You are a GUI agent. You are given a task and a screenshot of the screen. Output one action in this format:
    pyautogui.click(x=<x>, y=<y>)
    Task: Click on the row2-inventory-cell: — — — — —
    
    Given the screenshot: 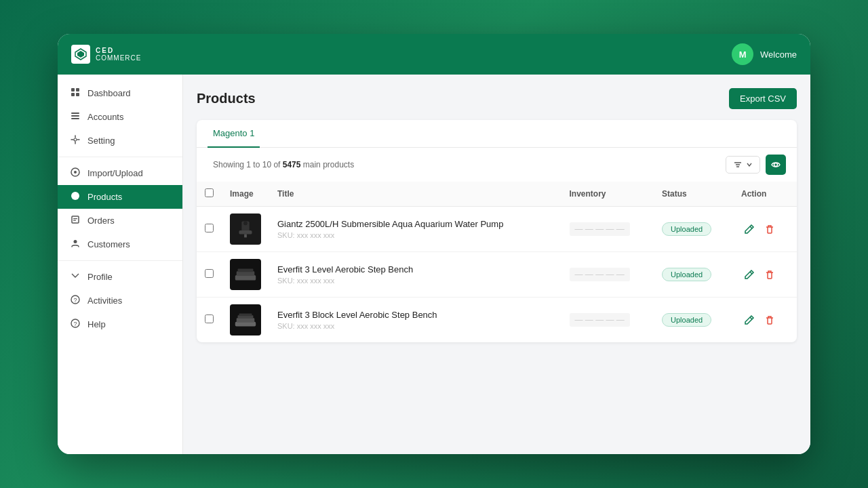 What is the action you would take?
    pyautogui.click(x=608, y=275)
    